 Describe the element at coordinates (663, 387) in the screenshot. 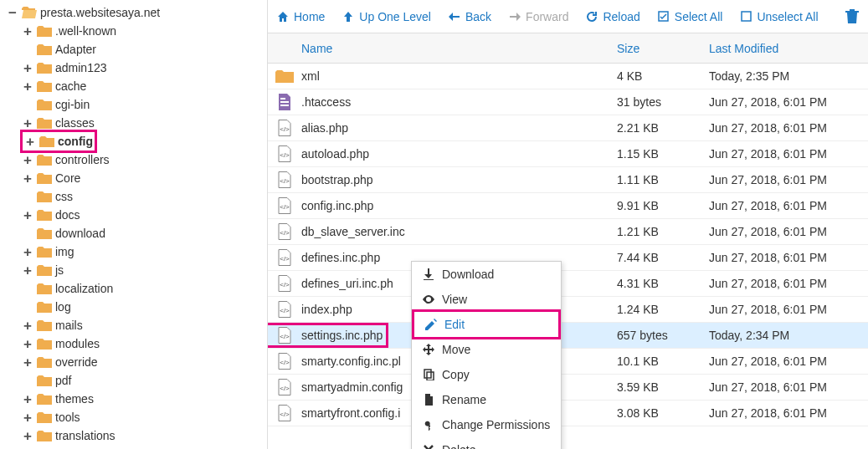

I see `file-size: 3.59 KB` at that location.